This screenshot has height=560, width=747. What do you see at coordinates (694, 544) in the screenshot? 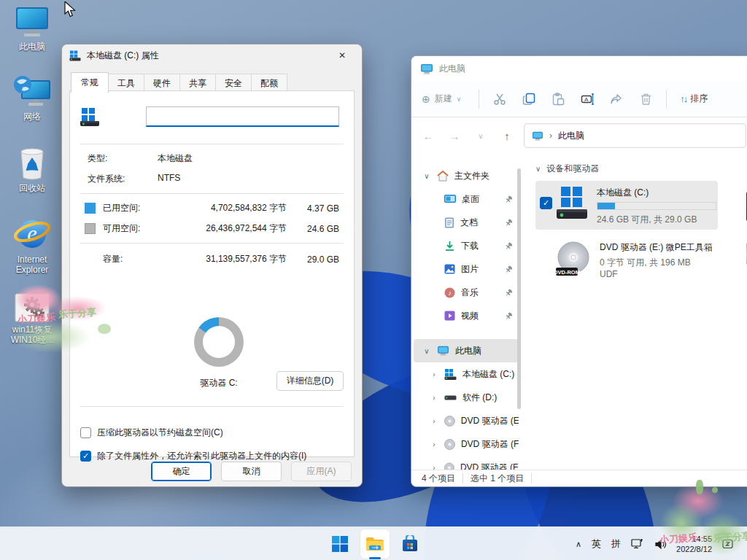
I see `clock: 14:55 2022/8/12` at bounding box center [694, 544].